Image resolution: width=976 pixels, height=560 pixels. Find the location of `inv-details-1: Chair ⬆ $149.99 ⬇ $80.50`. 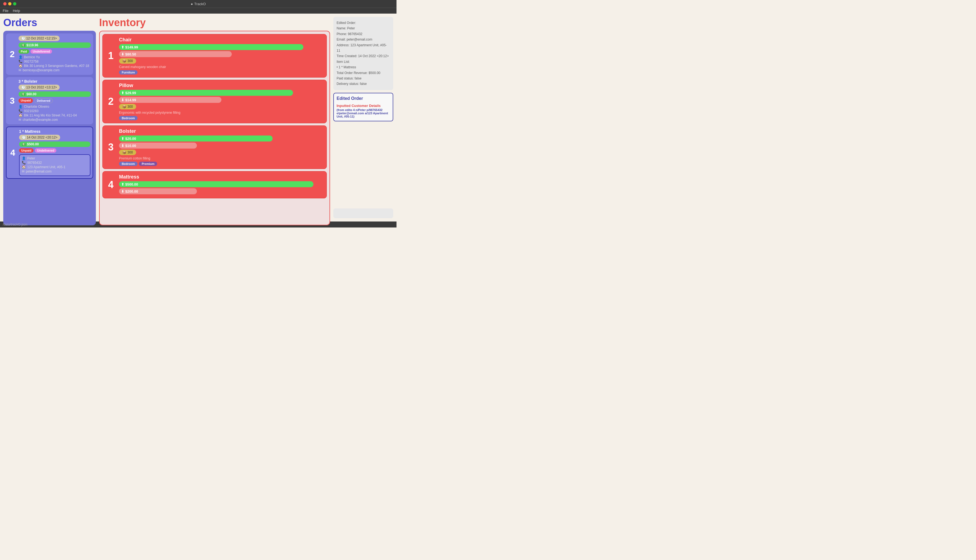

inv-details-1: Chair ⬆ $149.99 ⬇ $80.50 is located at coordinates (221, 56).